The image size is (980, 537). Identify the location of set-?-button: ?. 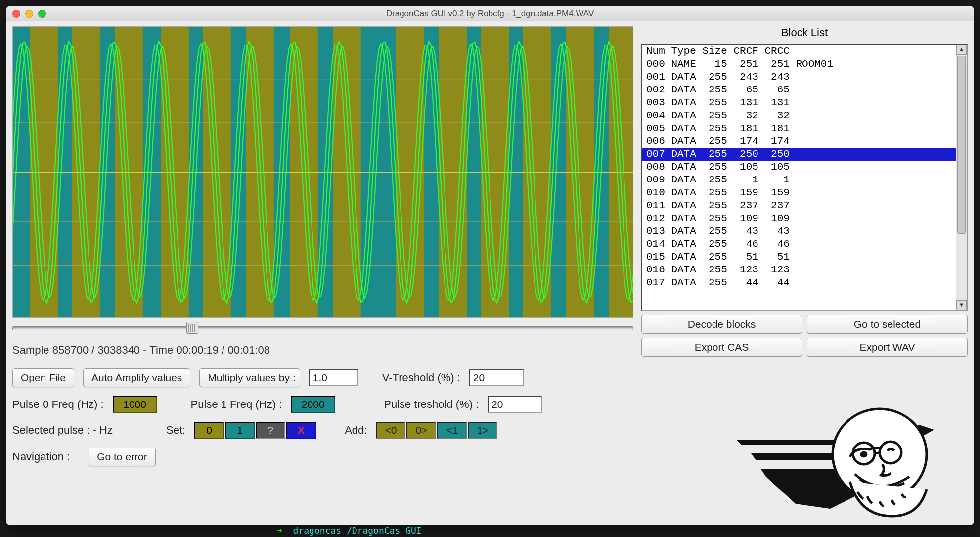
(270, 430).